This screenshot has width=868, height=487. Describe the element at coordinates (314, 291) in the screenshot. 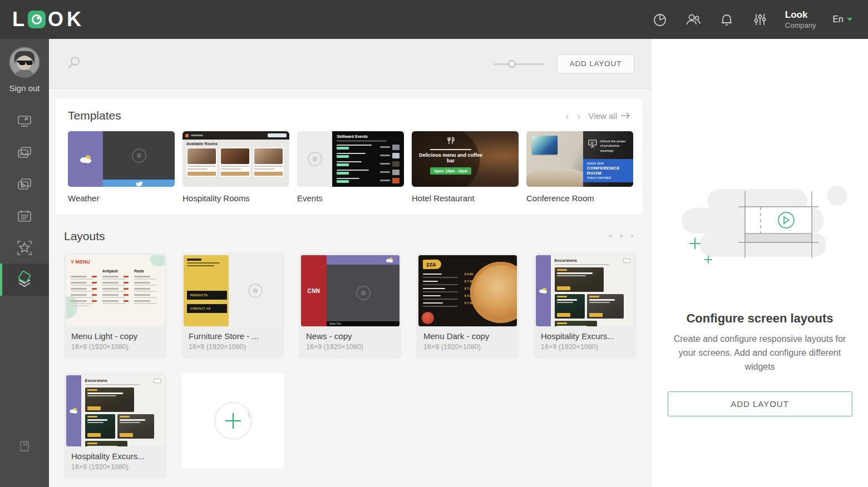

I see `thumb-logo: CNN` at that location.